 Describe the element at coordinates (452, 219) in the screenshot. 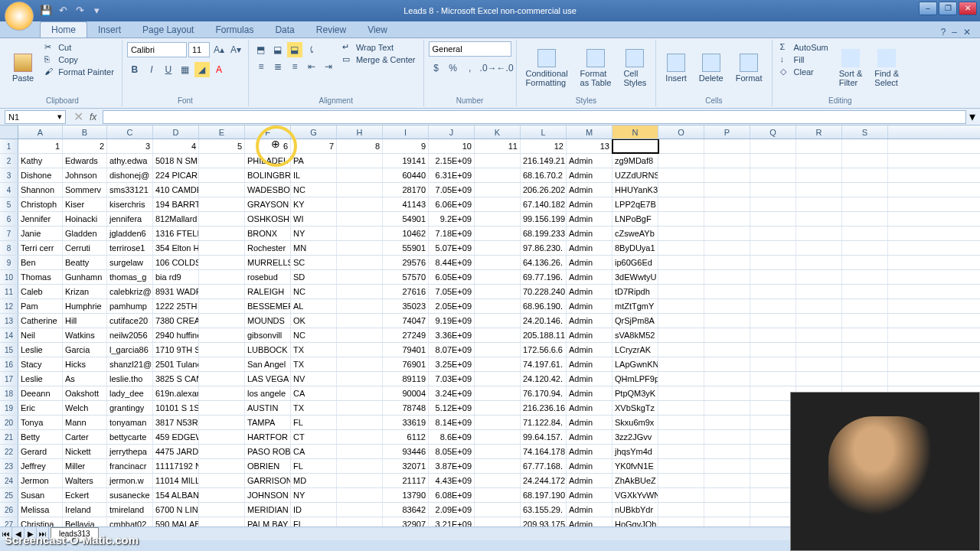

I see `cell: 9.2E+09` at that location.